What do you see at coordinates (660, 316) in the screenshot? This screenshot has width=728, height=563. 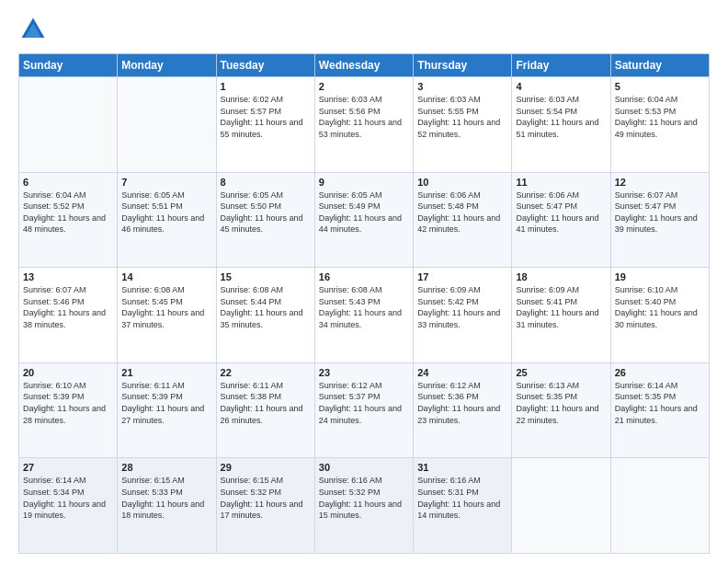 I see `calendar-day: 19Sunrise: 6:10 AMSunset: 5:40 PMDayligh…` at bounding box center [660, 316].